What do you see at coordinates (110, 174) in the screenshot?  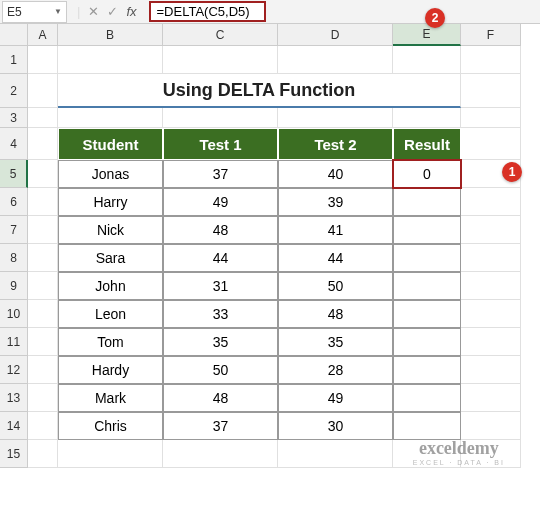 I see `student-cell: Jonas` at bounding box center [110, 174].